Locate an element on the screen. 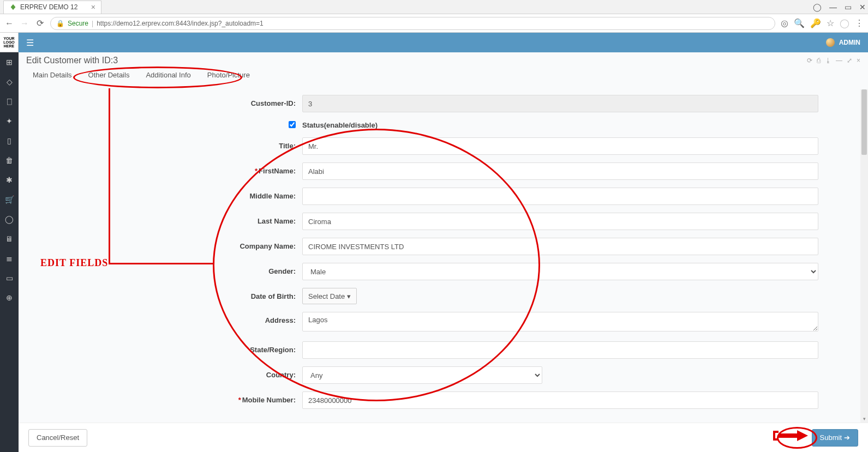 The height and width of the screenshot is (452, 868). last-name-input is located at coordinates (560, 221).